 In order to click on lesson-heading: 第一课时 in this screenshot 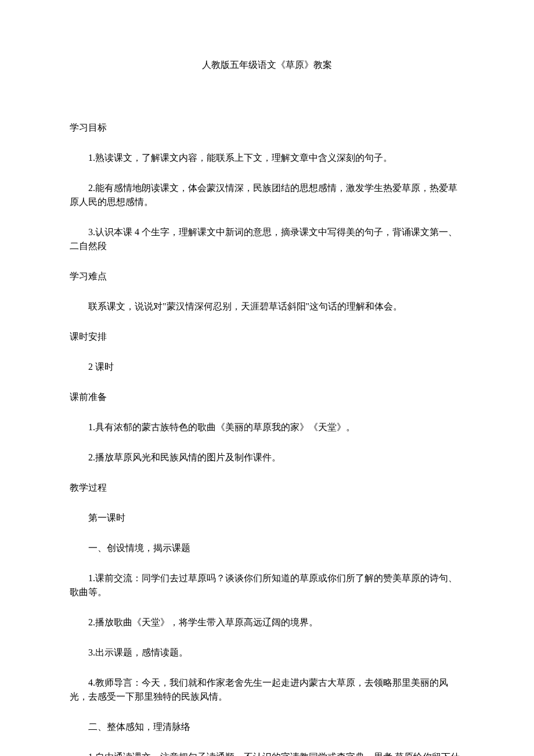, I will do `click(267, 518)`.